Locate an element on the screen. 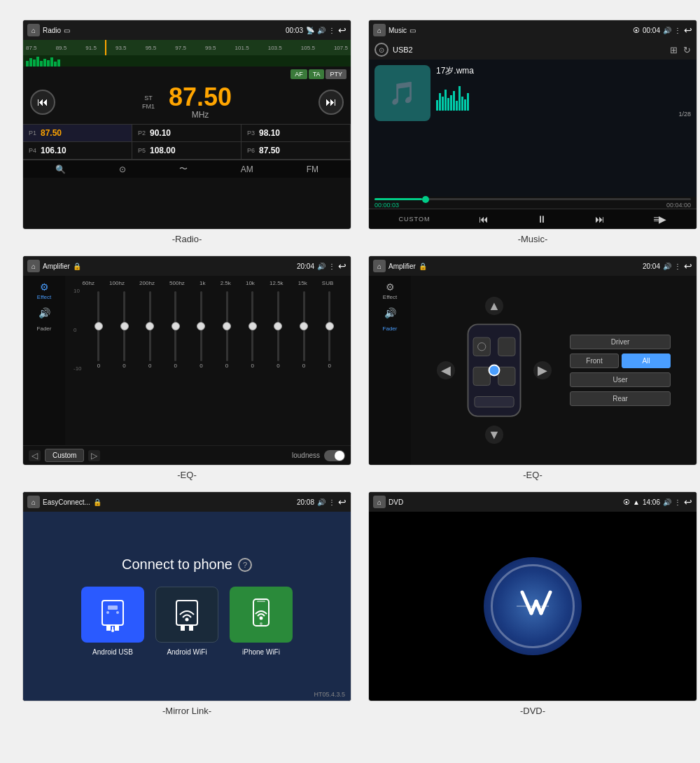  freq-indicator is located at coordinates (106, 48).